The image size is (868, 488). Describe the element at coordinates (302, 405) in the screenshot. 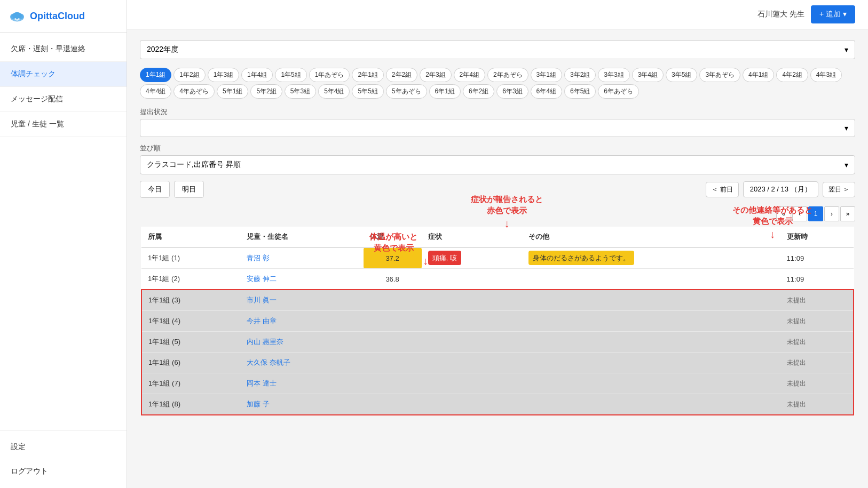

I see `cell-name: 加藤 子` at that location.